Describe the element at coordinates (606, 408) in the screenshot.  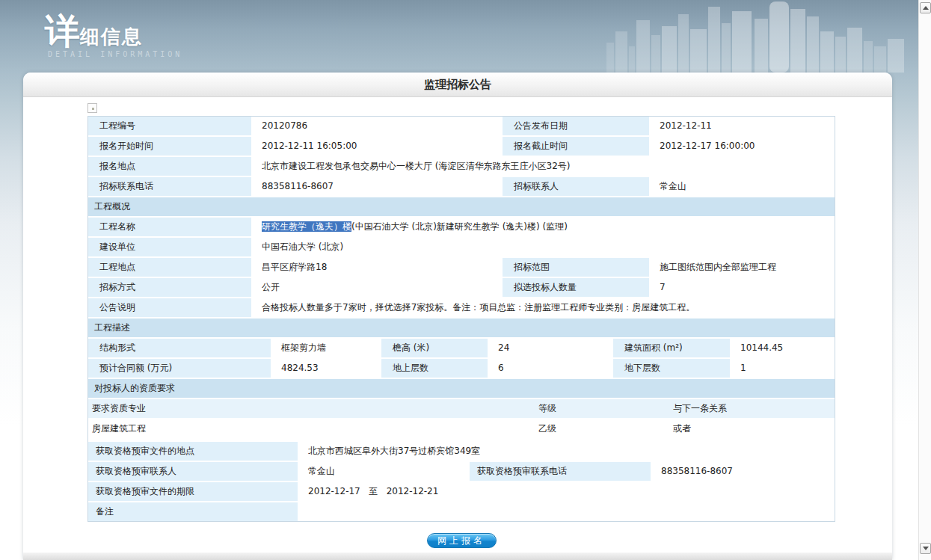
I see `column-header-grade: 等级` at that location.